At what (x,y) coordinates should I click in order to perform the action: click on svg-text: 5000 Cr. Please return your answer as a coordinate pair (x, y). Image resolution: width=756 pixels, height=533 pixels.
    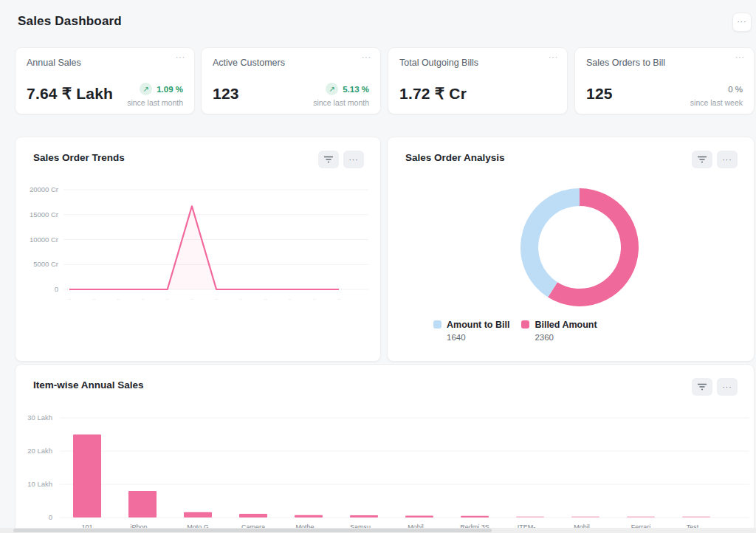
    Looking at the image, I should click on (46, 264).